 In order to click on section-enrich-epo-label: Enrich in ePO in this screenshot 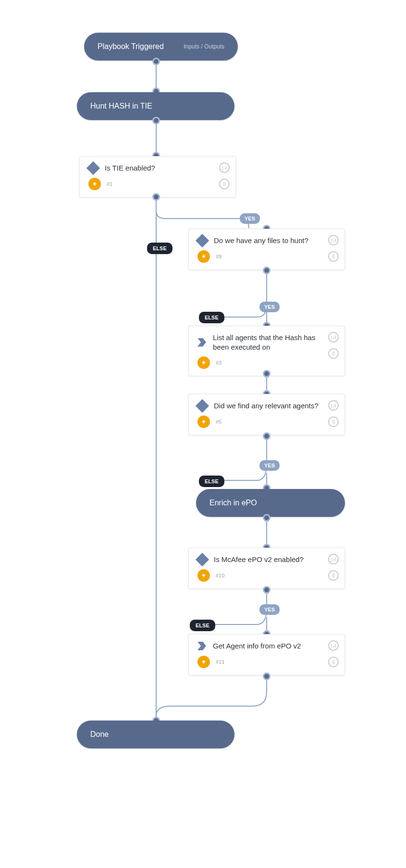, I will do `click(234, 503)`.